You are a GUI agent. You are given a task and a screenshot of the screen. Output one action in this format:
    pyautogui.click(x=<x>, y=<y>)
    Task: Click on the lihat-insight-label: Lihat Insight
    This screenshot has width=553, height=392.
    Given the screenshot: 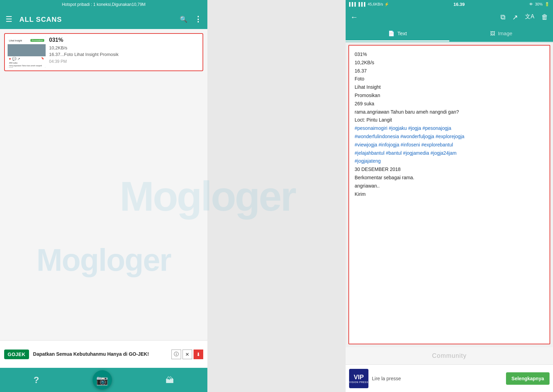 What is the action you would take?
    pyautogui.click(x=19, y=41)
    